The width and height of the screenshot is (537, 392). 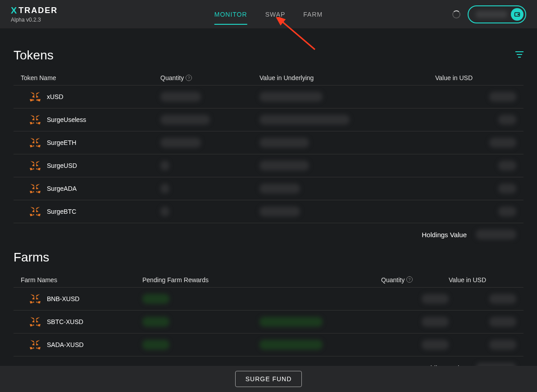 What do you see at coordinates (268, 379) in the screenshot?
I see `surge-fund-button: SURGE FUND` at bounding box center [268, 379].